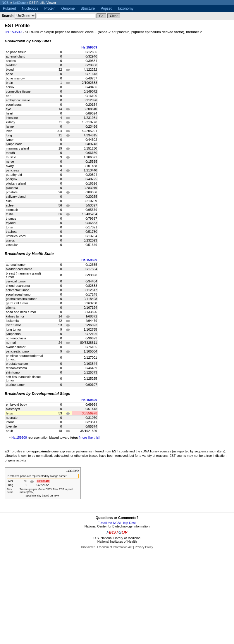 This screenshot has width=234, height=644. What do you see at coordinates (57, 148) in the screenshot?
I see `est-count: 19` at bounding box center [57, 148].